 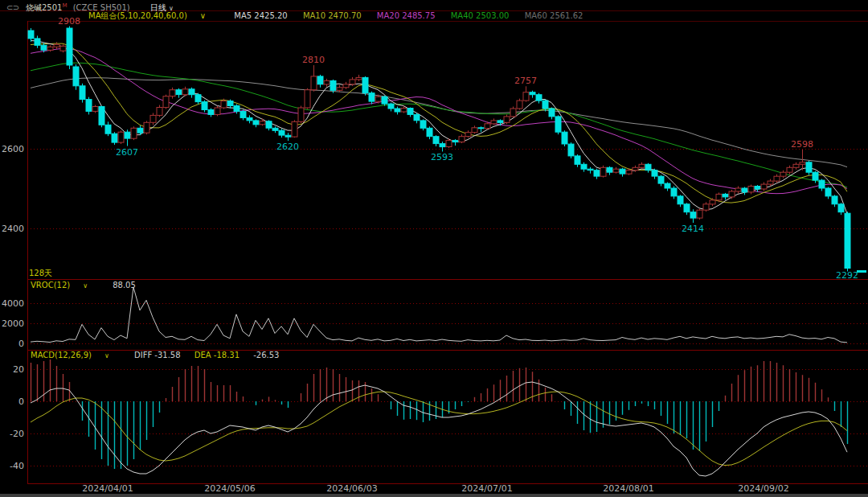 I want to click on price-annotation: 2593, so click(x=442, y=158).